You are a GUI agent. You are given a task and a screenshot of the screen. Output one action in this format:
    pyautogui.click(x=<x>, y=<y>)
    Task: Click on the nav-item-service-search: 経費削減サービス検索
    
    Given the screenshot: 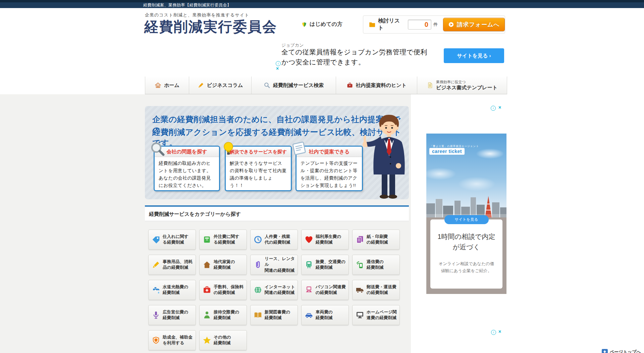 What is the action you would take?
    pyautogui.click(x=294, y=85)
    